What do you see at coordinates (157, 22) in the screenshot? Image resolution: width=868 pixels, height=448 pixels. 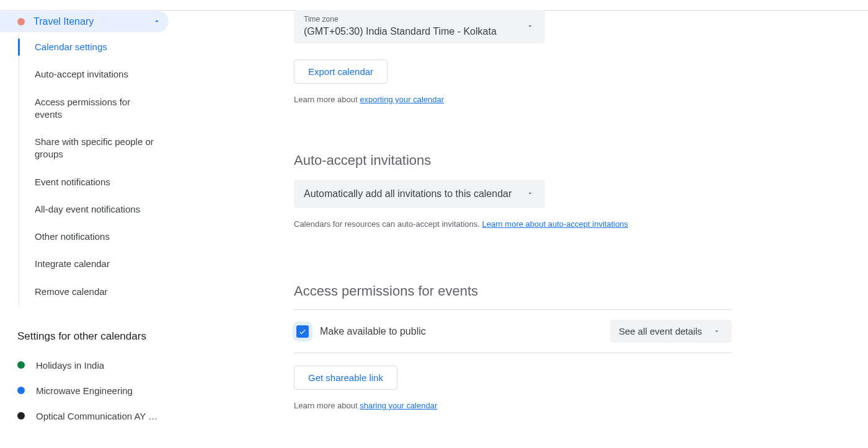 I see `chevron-up-icon` at bounding box center [157, 22].